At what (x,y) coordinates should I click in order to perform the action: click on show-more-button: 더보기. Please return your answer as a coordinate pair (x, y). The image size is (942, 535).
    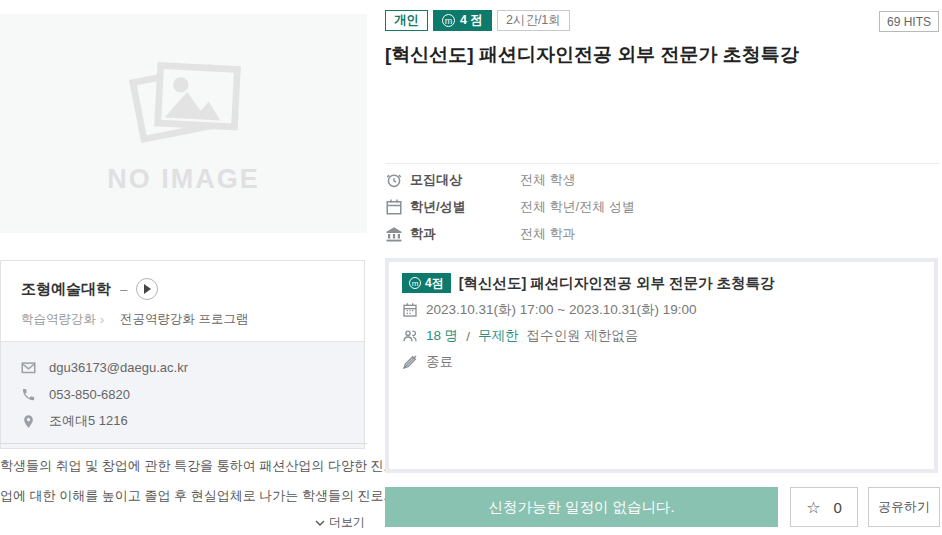
    Looking at the image, I should click on (184, 522).